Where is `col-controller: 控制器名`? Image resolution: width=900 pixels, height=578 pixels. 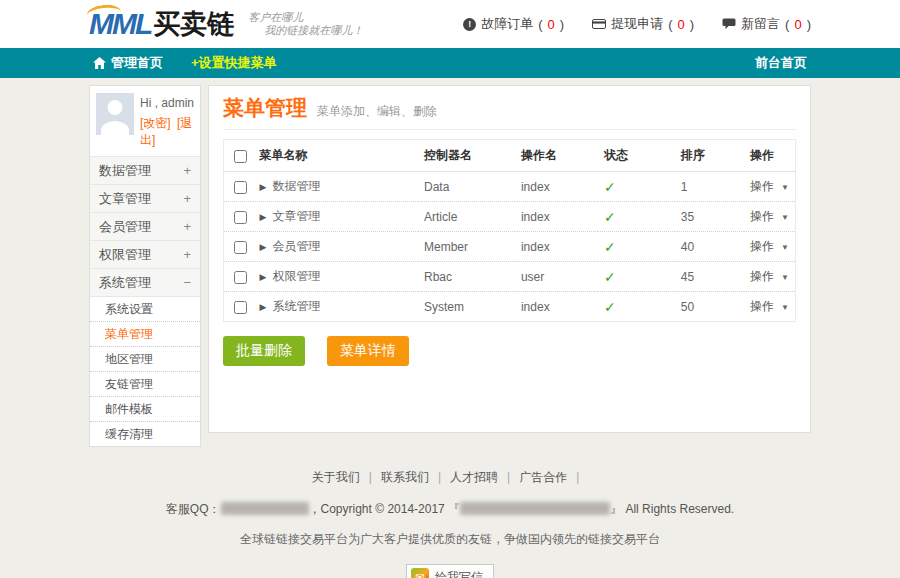
col-controller: 控制器名 is located at coordinates (466, 156).